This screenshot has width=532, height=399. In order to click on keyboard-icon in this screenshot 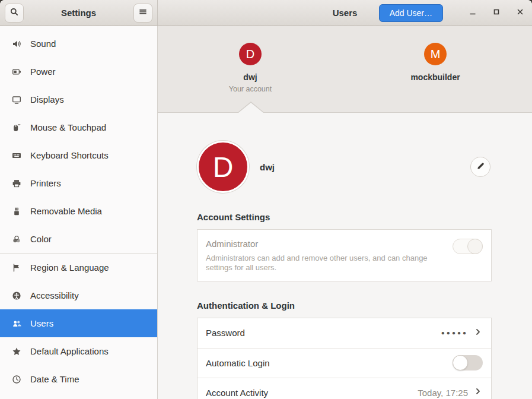, I will do `click(17, 156)`.